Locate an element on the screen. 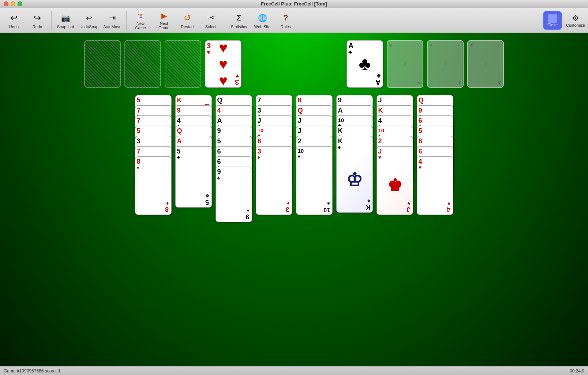  maximize-window-button is located at coordinates (20, 4).